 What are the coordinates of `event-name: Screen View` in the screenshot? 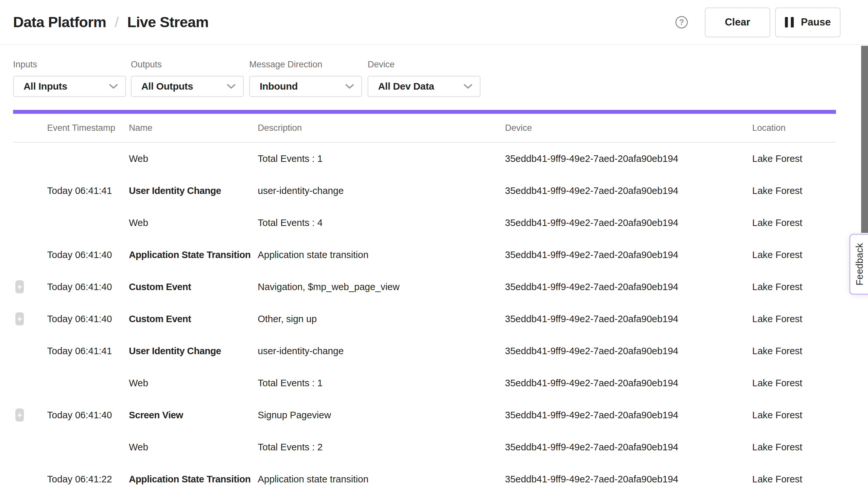 It's located at (193, 415).